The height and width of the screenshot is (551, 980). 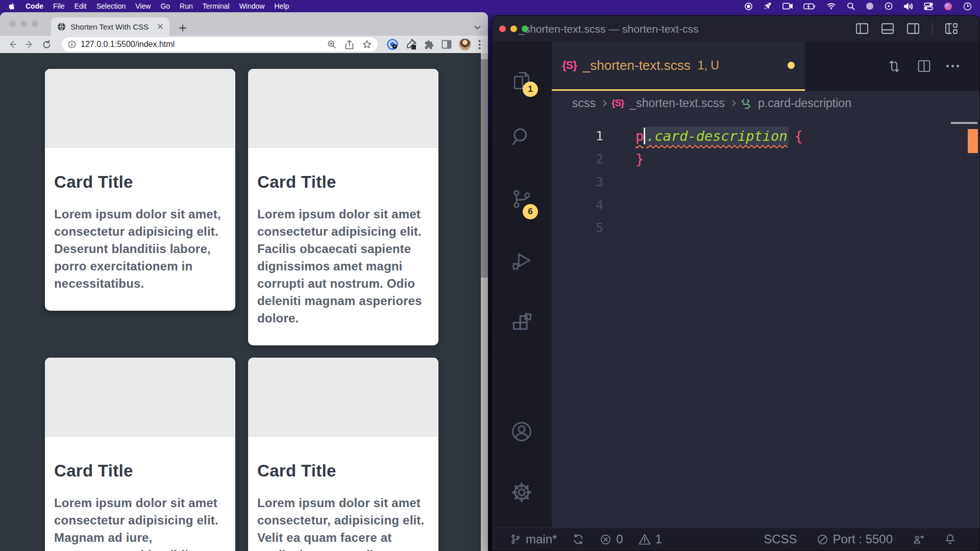 What do you see at coordinates (522, 492) in the screenshot?
I see `settings-gear-icon` at bounding box center [522, 492].